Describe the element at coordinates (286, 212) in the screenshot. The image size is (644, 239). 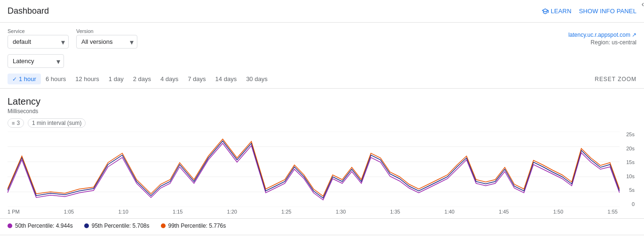
I see `x-label-125: 1:25` at that location.